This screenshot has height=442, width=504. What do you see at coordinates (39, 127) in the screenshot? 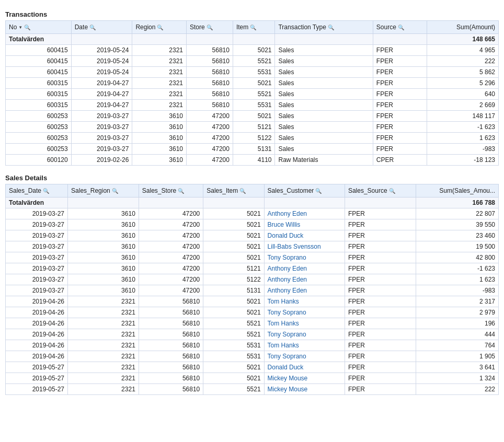
I see `cell-no: 600253` at bounding box center [39, 127].